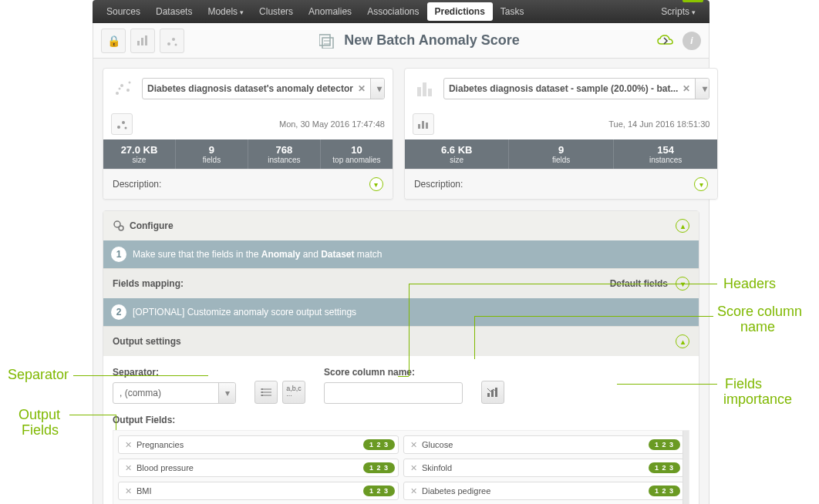 The height and width of the screenshot is (504, 819). Describe the element at coordinates (693, 2) in the screenshot. I see `new-badge: NEW` at that location.